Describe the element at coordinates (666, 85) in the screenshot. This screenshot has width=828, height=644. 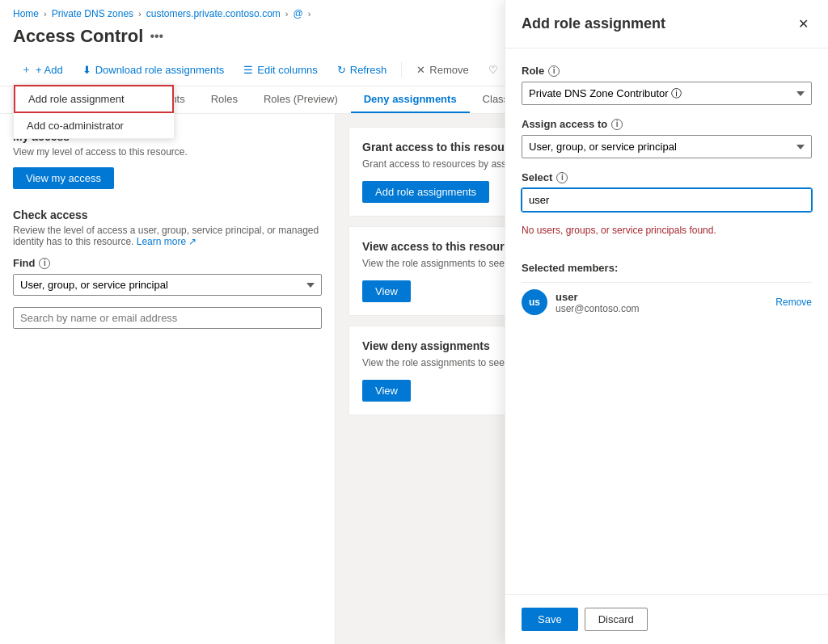
I see `role-field: Role i Private DNS Zone Contributor ⓘ` at that location.